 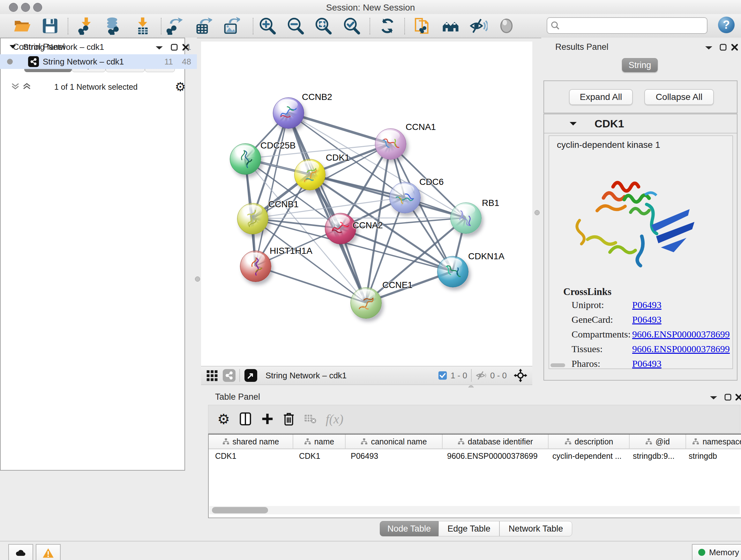 What do you see at coordinates (658, 442) in the screenshot?
I see `column-header-5: @id` at bounding box center [658, 442].